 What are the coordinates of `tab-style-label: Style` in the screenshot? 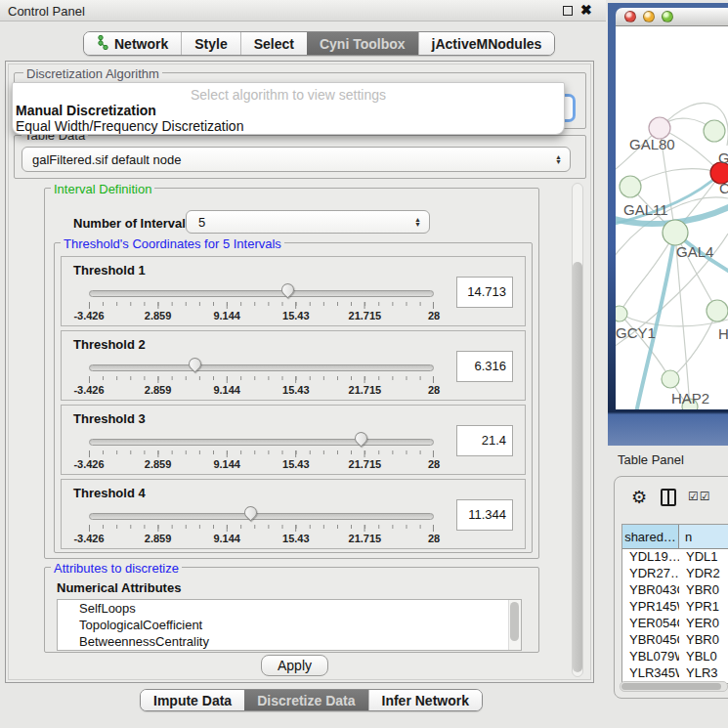 It's located at (211, 44).